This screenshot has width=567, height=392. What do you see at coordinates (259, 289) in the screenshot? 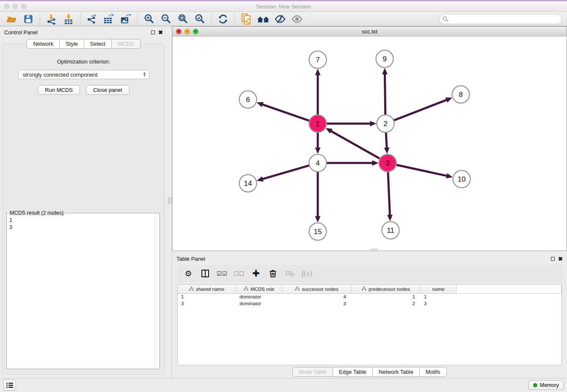
I see `column-header-mcds-role: MCDS role` at bounding box center [259, 289].